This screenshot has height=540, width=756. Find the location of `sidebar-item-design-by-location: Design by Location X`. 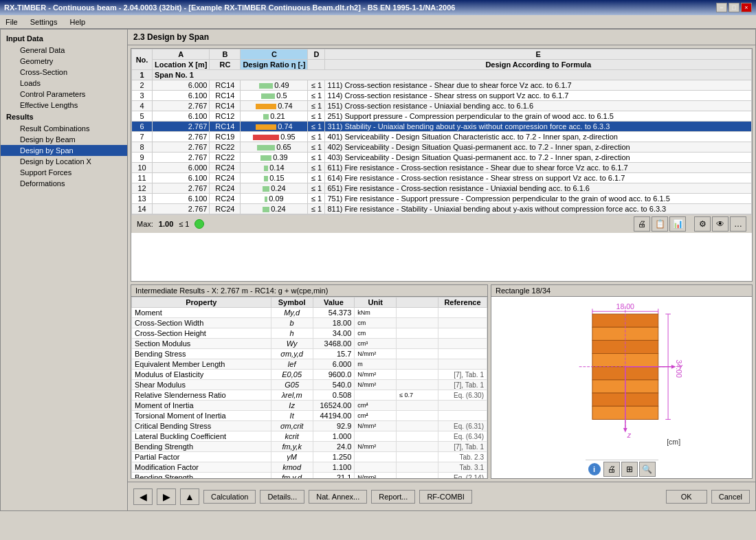

sidebar-item-design-by-location: Design by Location X is located at coordinates (64, 161).